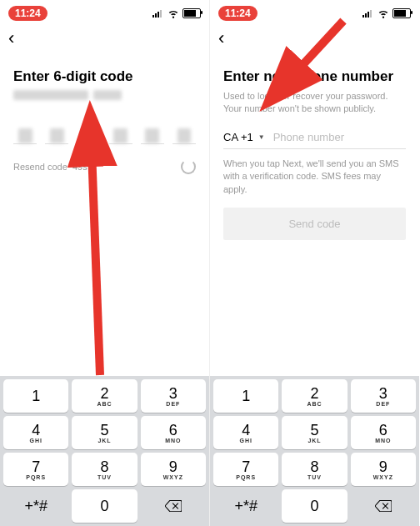 The width and height of the screenshot is (420, 526). I want to click on subtitle-redacted, so click(105, 95).